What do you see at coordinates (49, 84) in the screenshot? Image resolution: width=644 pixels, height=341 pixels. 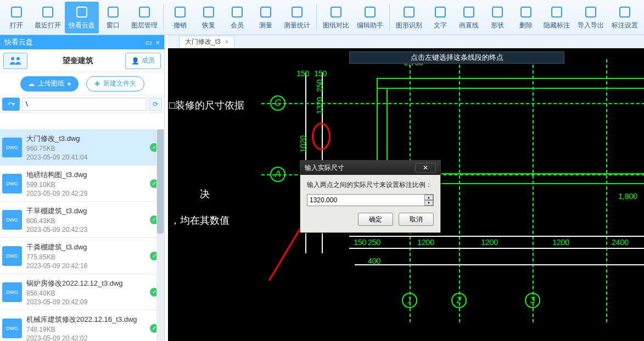 I see `upload-button: ☁ 上传图纸 ▾` at bounding box center [49, 84].